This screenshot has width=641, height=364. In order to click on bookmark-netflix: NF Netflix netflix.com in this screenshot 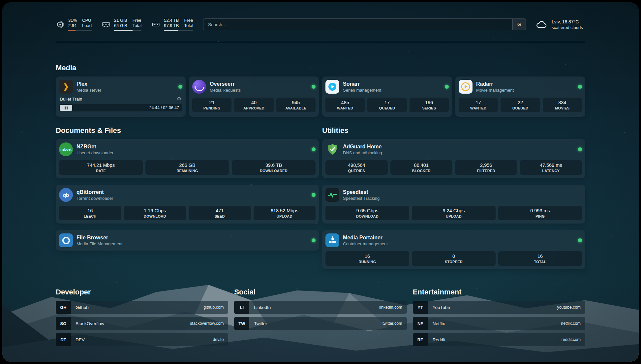, I will do `click(499, 323)`.